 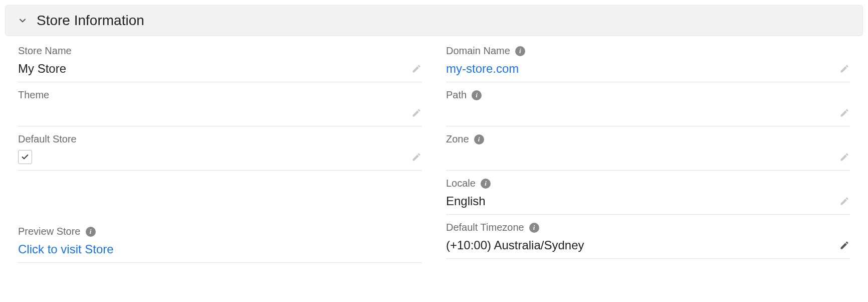 What do you see at coordinates (220, 64) in the screenshot?
I see `field-store-name: Store Name My Store` at bounding box center [220, 64].